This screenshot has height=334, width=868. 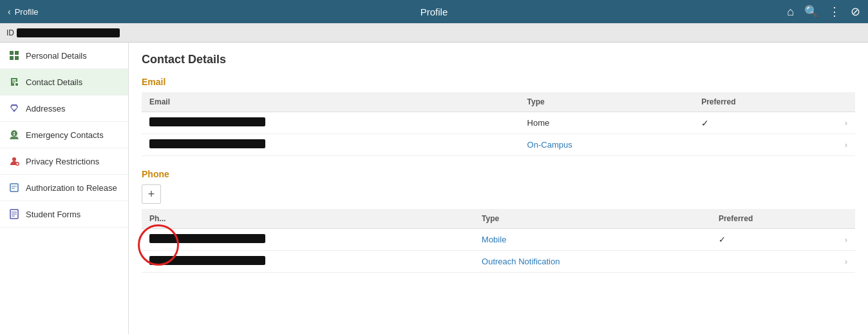 What do you see at coordinates (592, 219) in the screenshot?
I see `phone-type-col-header: Type` at bounding box center [592, 219].